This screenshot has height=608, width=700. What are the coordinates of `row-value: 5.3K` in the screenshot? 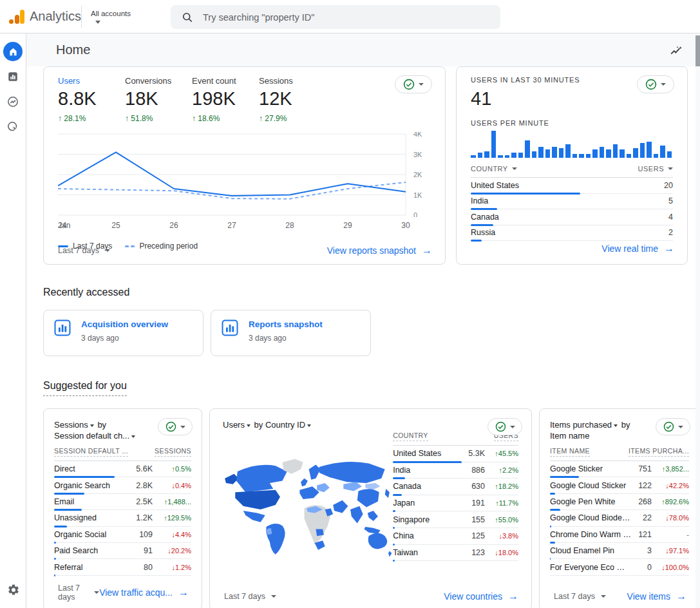 It's located at (473, 453).